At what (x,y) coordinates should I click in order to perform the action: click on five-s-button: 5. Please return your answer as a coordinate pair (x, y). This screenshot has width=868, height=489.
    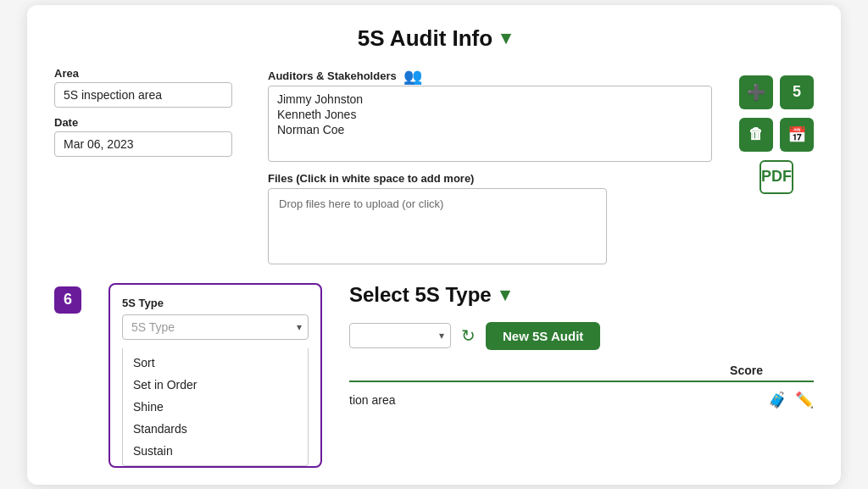
    Looking at the image, I should click on (797, 92).